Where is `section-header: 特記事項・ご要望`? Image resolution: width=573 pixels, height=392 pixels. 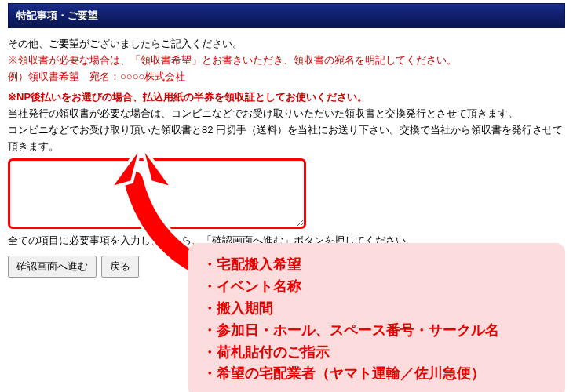
section-header: 特記事項・ご要望 is located at coordinates (286, 16).